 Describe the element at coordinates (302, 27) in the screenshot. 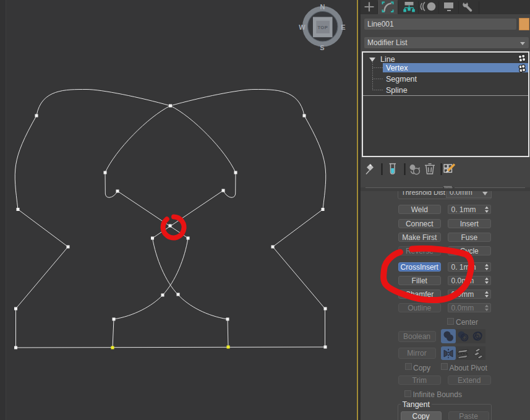

I see `svg-text: W` at that location.